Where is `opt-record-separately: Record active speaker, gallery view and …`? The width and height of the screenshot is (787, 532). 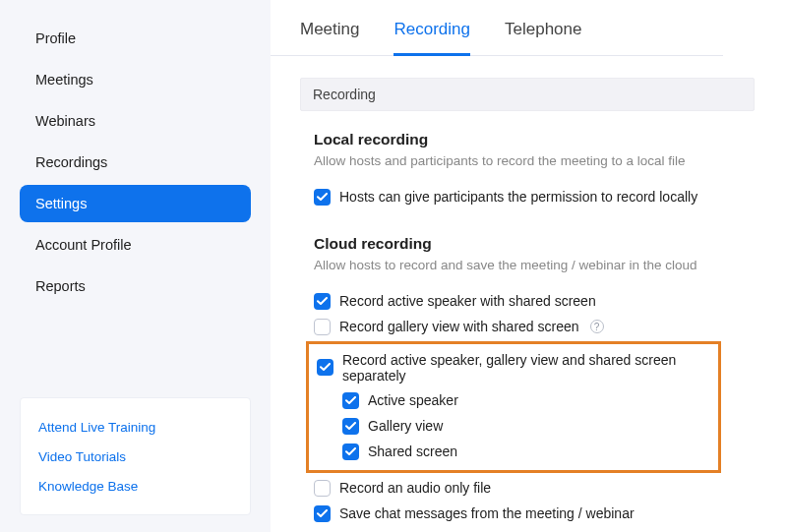 opt-record-separately: Record active speaker, gallery view and … is located at coordinates (514, 368).